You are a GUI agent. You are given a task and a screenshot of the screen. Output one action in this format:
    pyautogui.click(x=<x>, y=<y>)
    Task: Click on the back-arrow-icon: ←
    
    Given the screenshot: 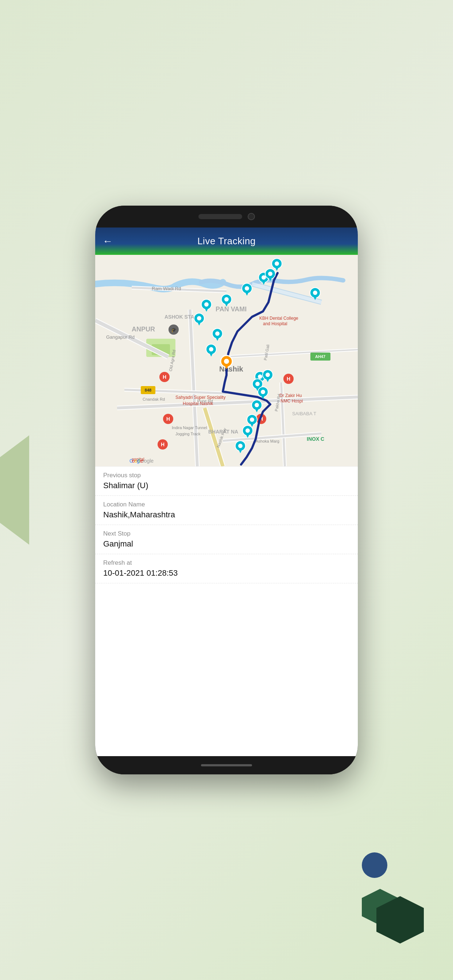 What is the action you would take?
    pyautogui.click(x=107, y=241)
    